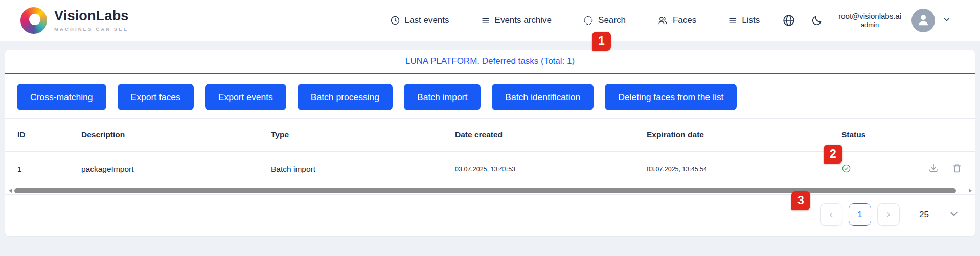 The image size is (980, 256). I want to click on download-icon, so click(933, 169).